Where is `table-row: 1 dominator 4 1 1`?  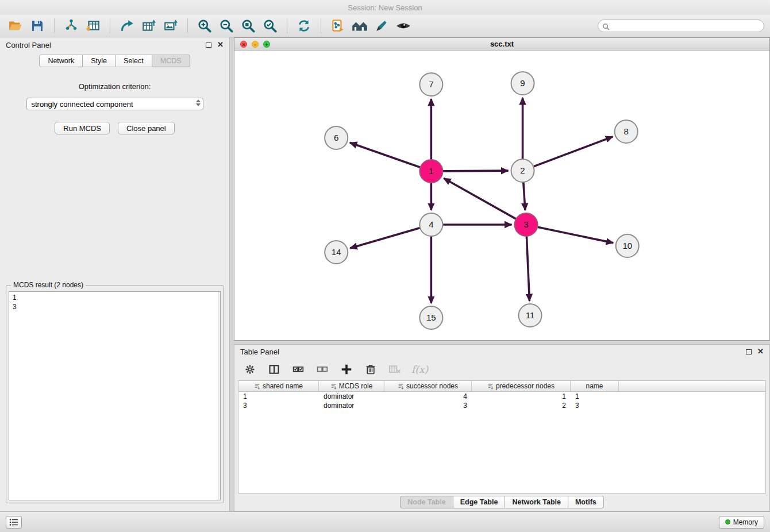 table-row: 1 dominator 4 1 1 is located at coordinates (502, 396).